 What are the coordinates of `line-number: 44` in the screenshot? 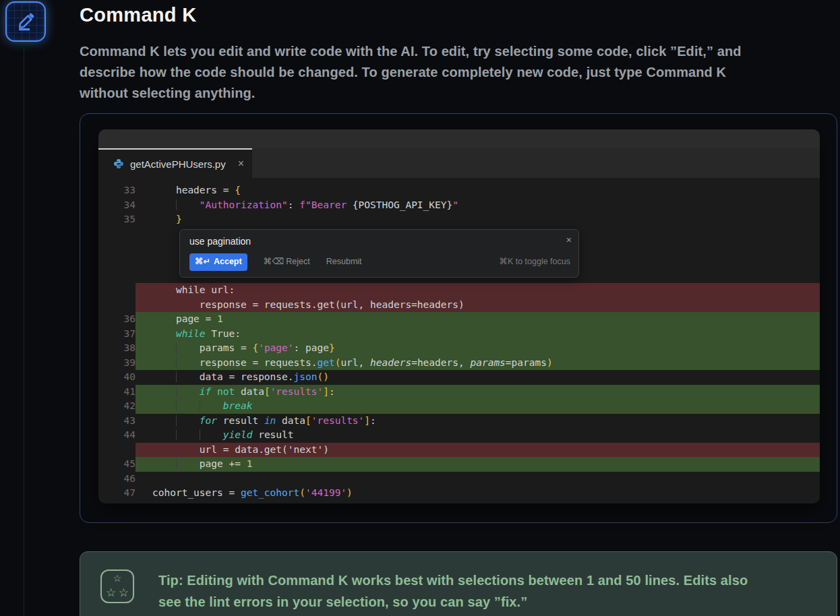 It's located at (117, 435).